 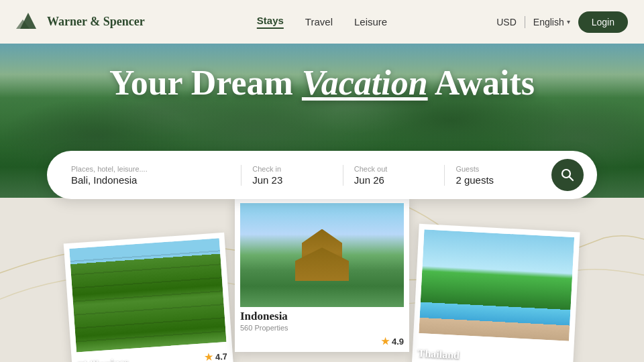 What do you see at coordinates (205, 83) in the screenshot?
I see `hero-title-part1: Your Dream` at bounding box center [205, 83].